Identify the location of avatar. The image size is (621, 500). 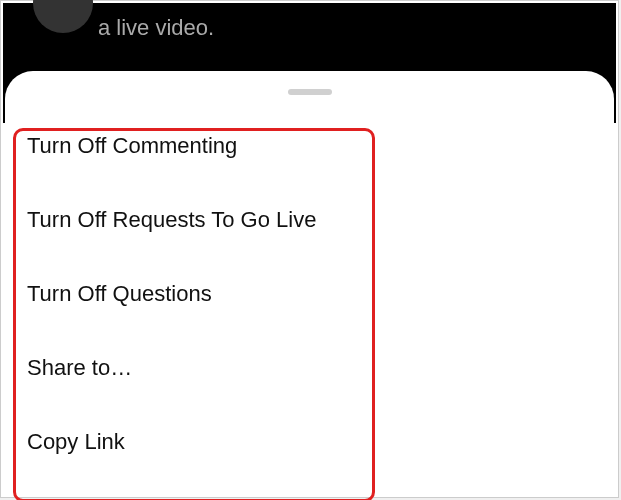
(63, 16).